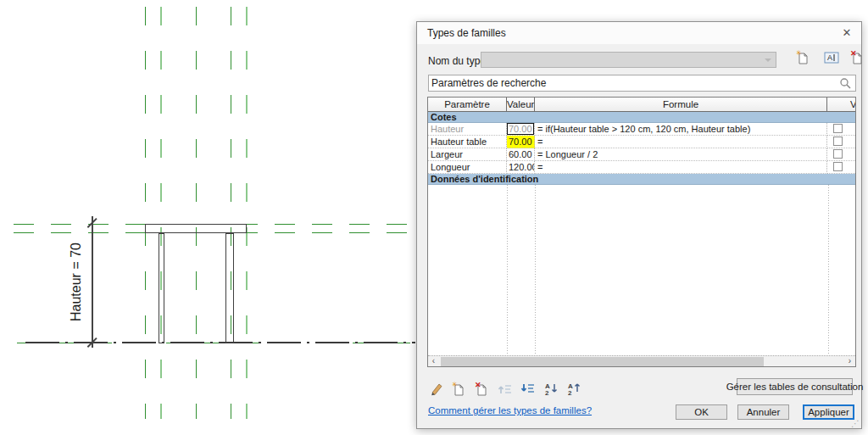 This screenshot has width=868, height=435. I want to click on dialog-titlebar: Types de familles ✕, so click(639, 33).